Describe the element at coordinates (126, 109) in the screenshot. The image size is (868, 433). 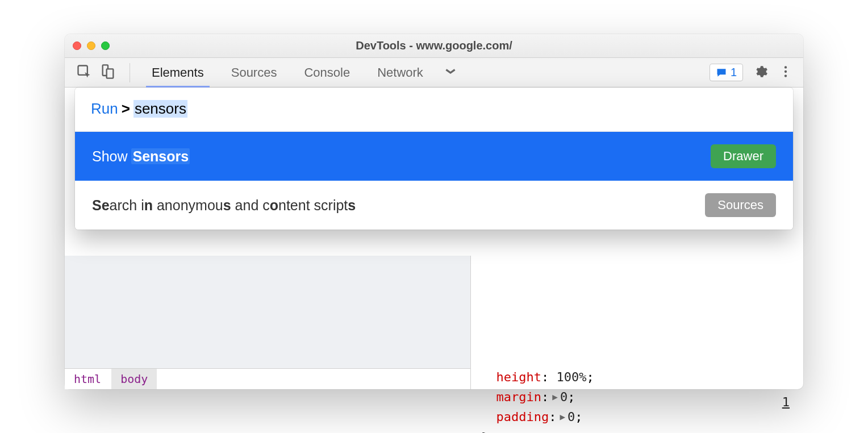
I see `command-prefix: >` at that location.